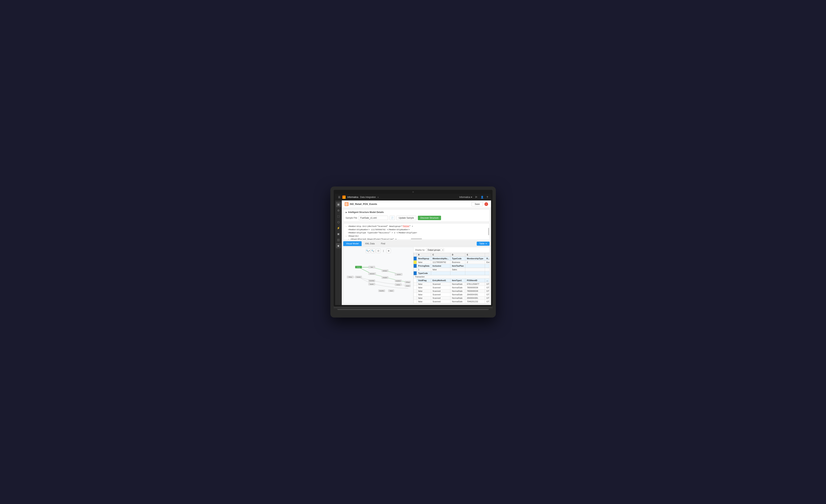 Image resolution: width=826 pixels, height=504 pixels. Describe the element at coordinates (451, 259) in the screenshot. I see `newsignup-header-row: NewSignup MembershipNu... TypeCode Membe…` at that location.